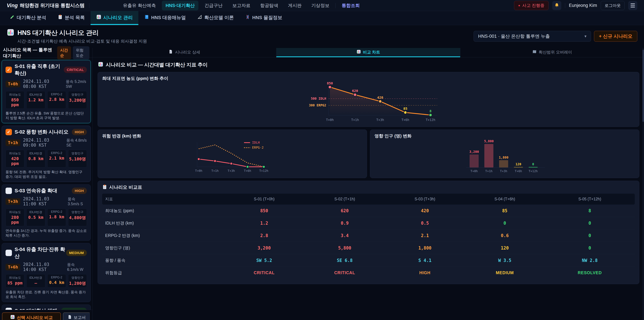 The width and height of the screenshot is (644, 320). I want to click on scenario-datetime: 2024.11.03 08:00 KST, so click(43, 84).